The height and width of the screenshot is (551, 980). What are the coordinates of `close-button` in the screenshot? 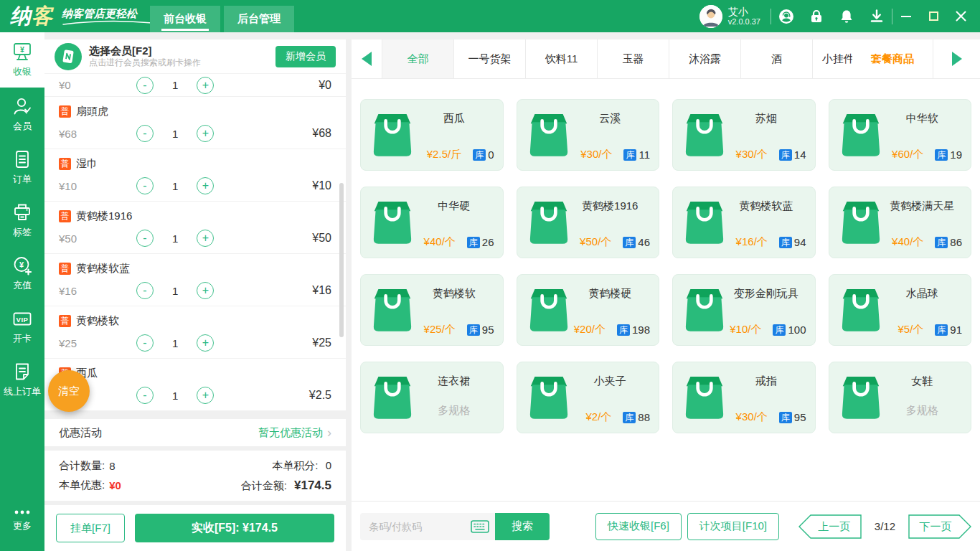 It's located at (961, 16).